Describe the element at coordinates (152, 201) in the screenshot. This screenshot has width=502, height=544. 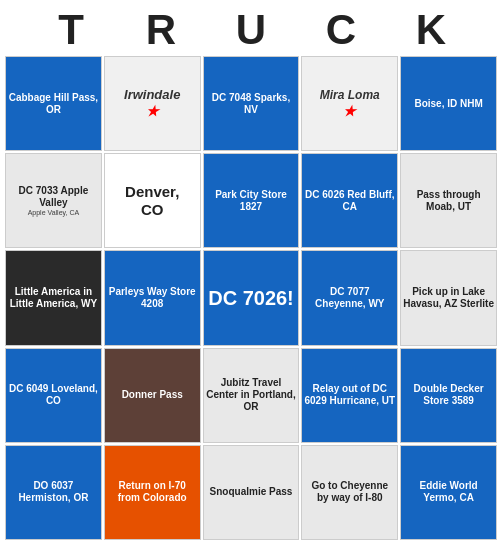
I see `cell-label: Denver,CO` at that location.